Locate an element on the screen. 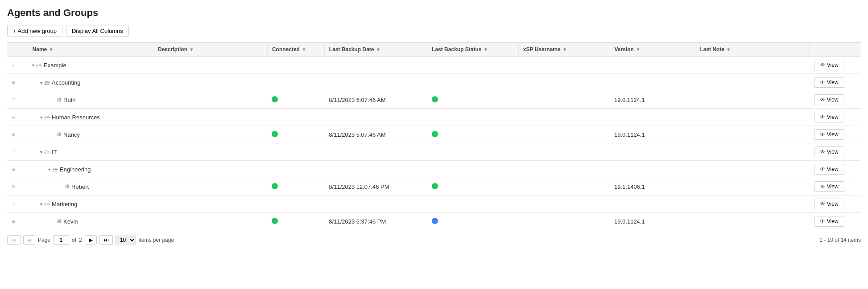 Image resolution: width=868 pixels, height=289 pixels. version-filter-icon: ▼ is located at coordinates (638, 49).